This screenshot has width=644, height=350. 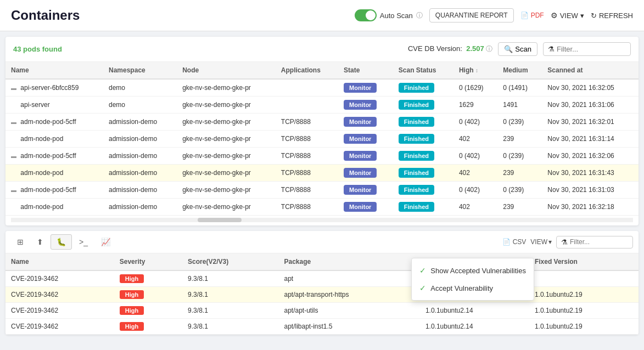 I want to click on gear-view-button: ⚙ VIEW ▾, so click(x=568, y=15).